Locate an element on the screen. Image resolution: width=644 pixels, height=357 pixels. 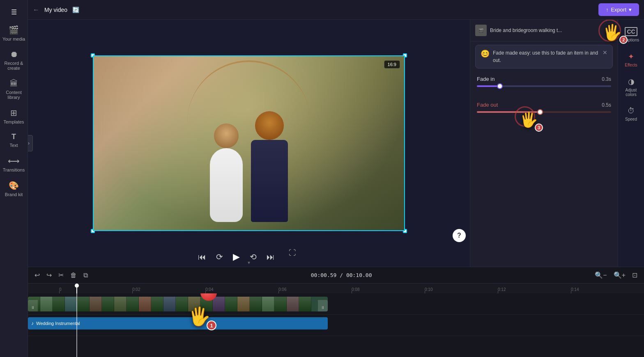
speed-label: Speed is located at coordinates (631, 119).